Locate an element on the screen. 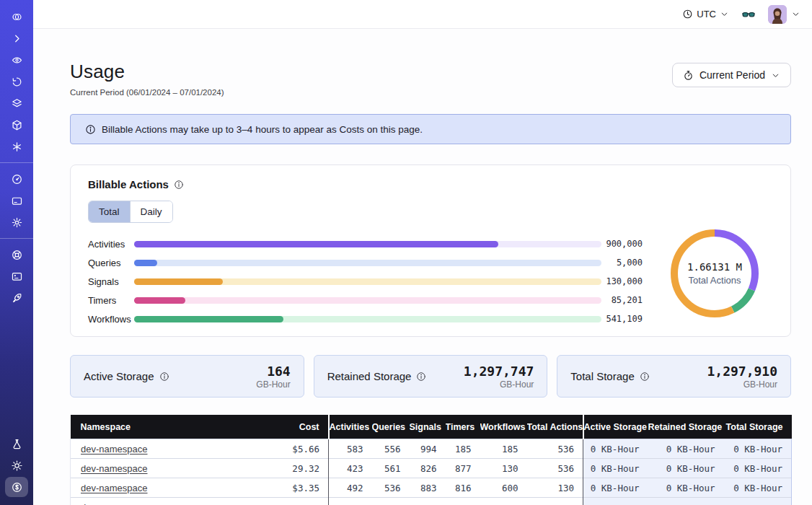 The width and height of the screenshot is (812, 505). sidebar-item-chevron-right is located at coordinates (17, 38).